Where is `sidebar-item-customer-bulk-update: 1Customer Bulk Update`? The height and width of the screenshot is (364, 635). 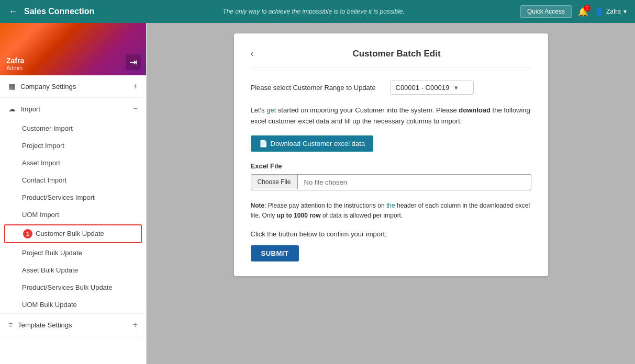
sidebar-item-customer-bulk-update: 1Customer Bulk Update is located at coordinates (73, 234).